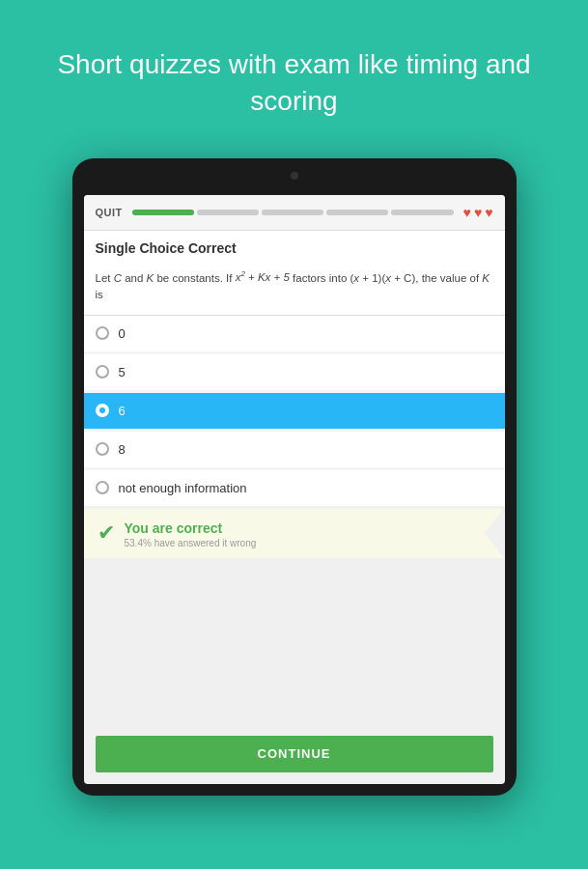 The image size is (588, 869). Describe the element at coordinates (151, 277) in the screenshot. I see `question-var-k: K` at that location.